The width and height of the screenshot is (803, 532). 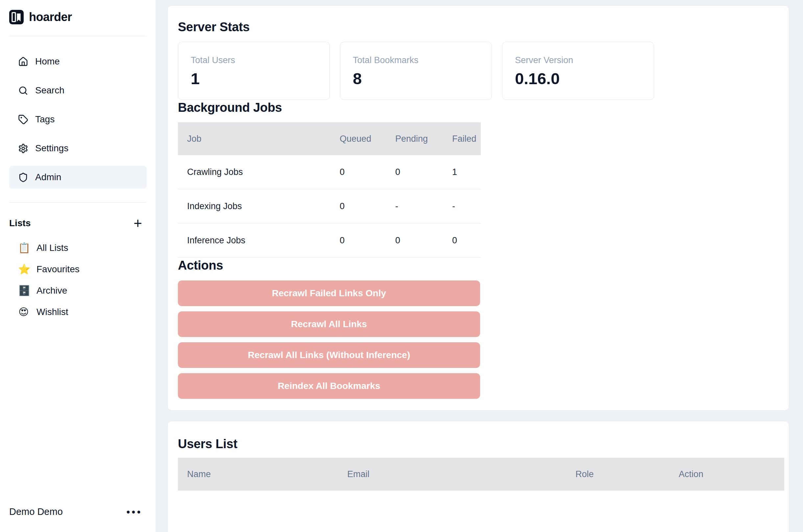 I want to click on column-header-role: Role, so click(x=618, y=474).